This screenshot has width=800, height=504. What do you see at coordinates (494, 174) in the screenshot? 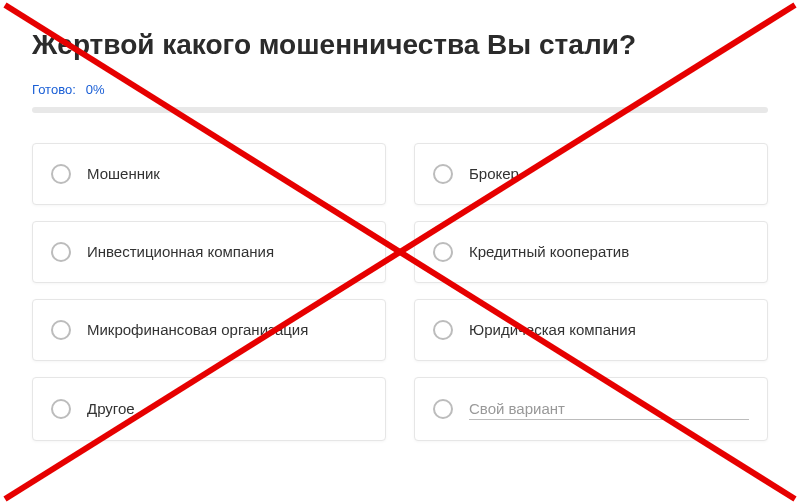
I see `option-label: Брокер` at bounding box center [494, 174].